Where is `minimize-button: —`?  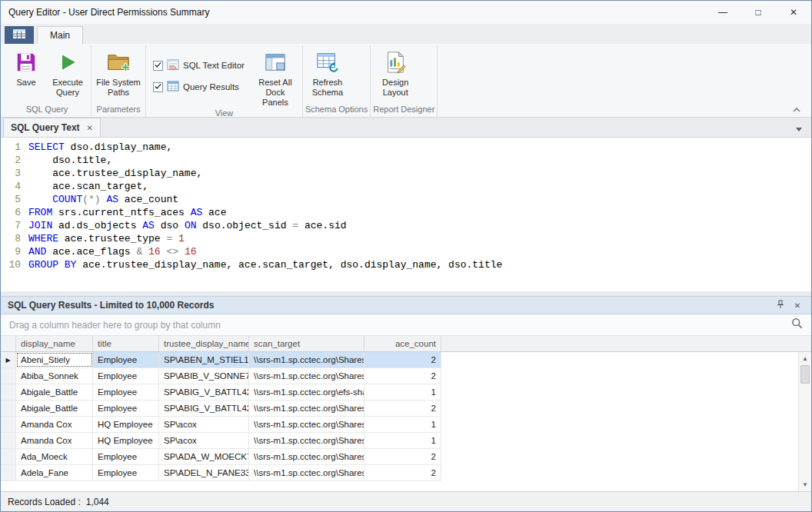 minimize-button: — is located at coordinates (723, 12).